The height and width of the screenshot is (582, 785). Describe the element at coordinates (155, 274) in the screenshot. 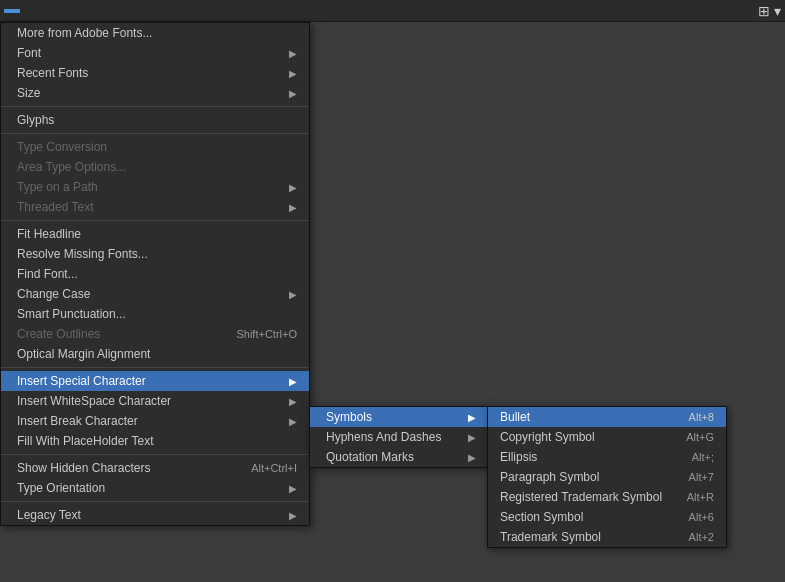

I see `menu-l1-item-11: Find Font...` at that location.